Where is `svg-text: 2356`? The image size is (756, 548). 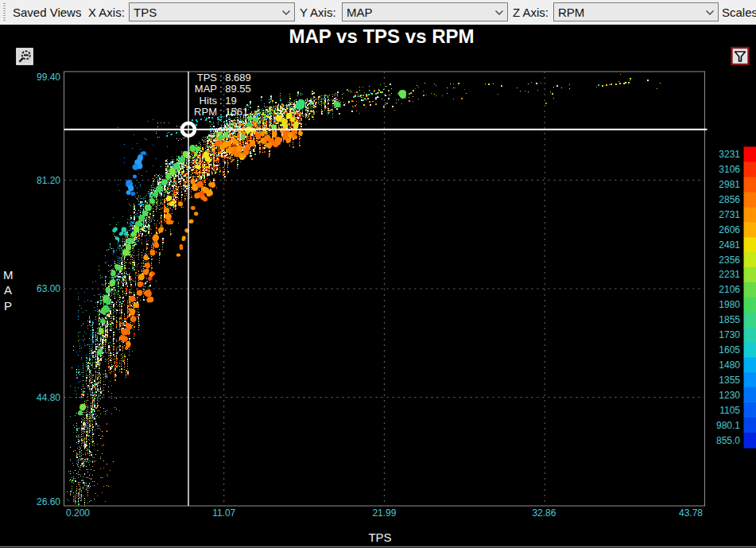 svg-text: 2356 is located at coordinates (730, 260).